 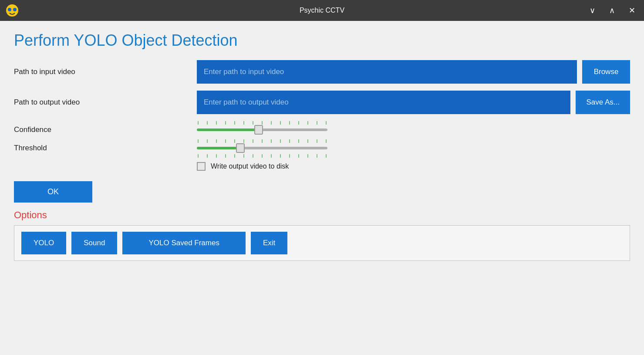 I want to click on threshold-row: Threshold, so click(x=322, y=148).